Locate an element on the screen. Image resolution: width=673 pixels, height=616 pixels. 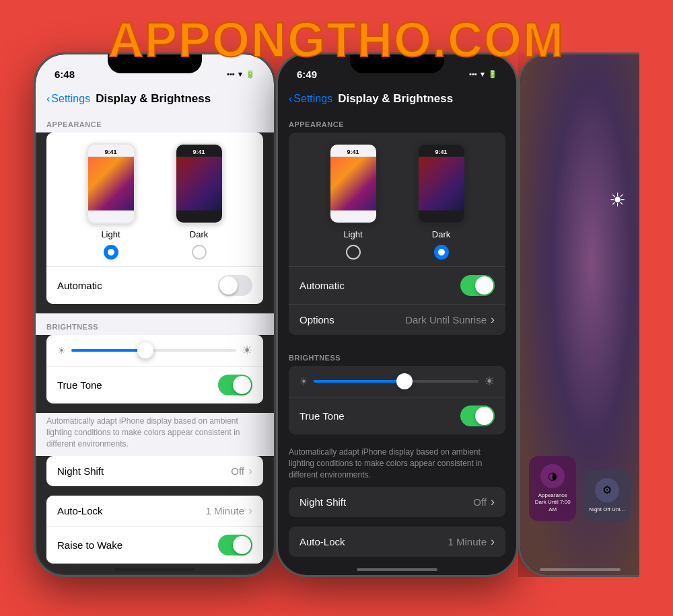
dark-radio-check is located at coordinates (441, 252).